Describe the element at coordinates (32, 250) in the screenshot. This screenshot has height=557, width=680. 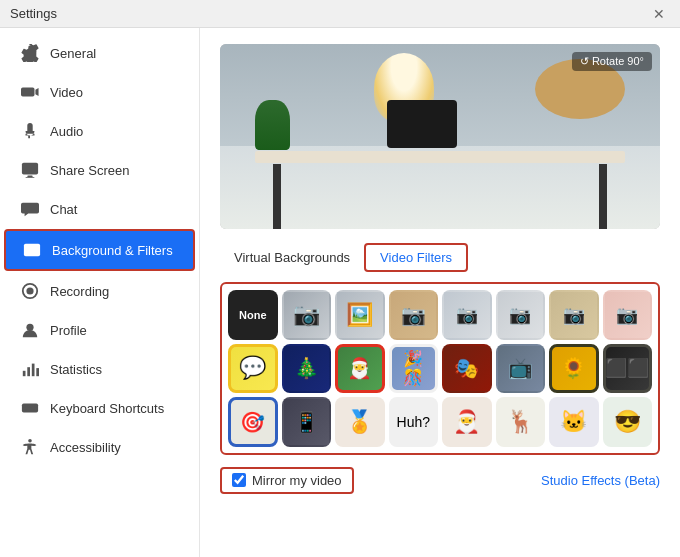
I see `background-icon` at that location.